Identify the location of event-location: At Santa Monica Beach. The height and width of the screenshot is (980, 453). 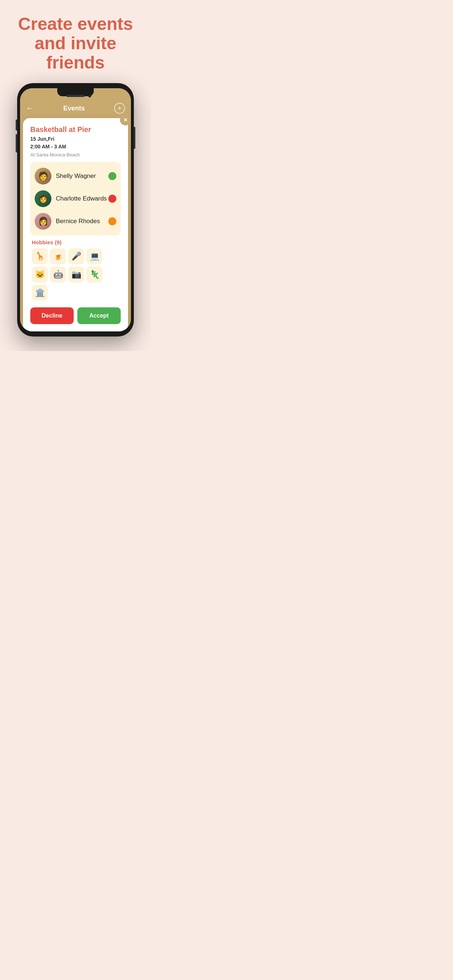
(75, 155).